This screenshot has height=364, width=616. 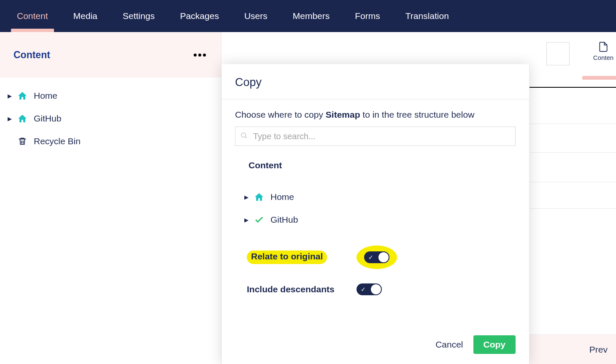 I want to click on nav-packages: Packages, so click(x=200, y=16).